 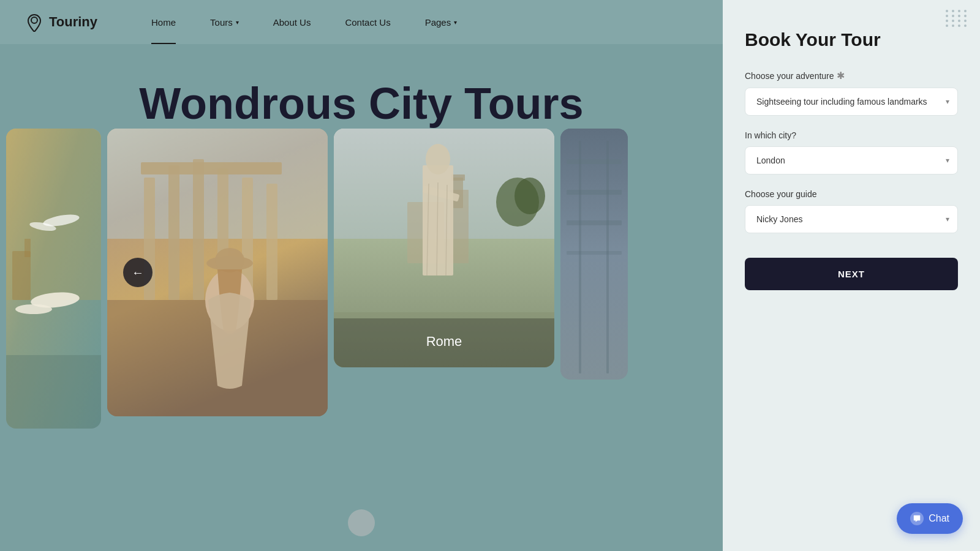 What do you see at coordinates (851, 135) in the screenshot?
I see `city-label: In which city?` at bounding box center [851, 135].